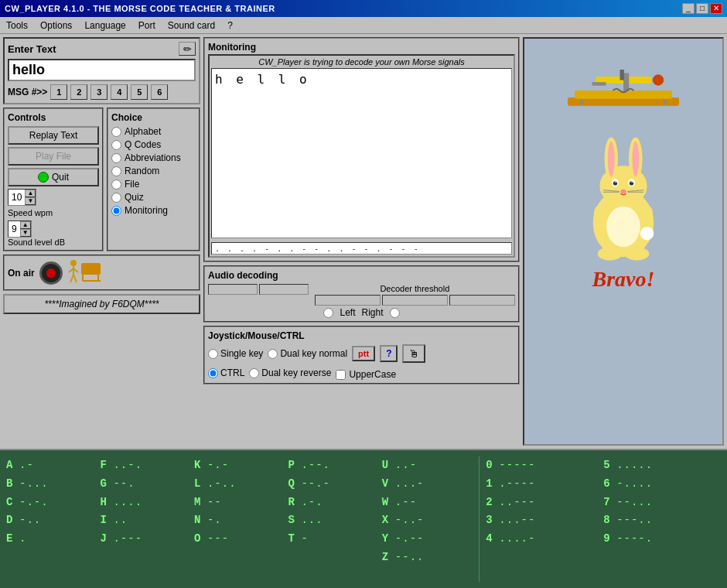 The height and width of the screenshot is (588, 727). I want to click on speed-value: 10, so click(17, 197).